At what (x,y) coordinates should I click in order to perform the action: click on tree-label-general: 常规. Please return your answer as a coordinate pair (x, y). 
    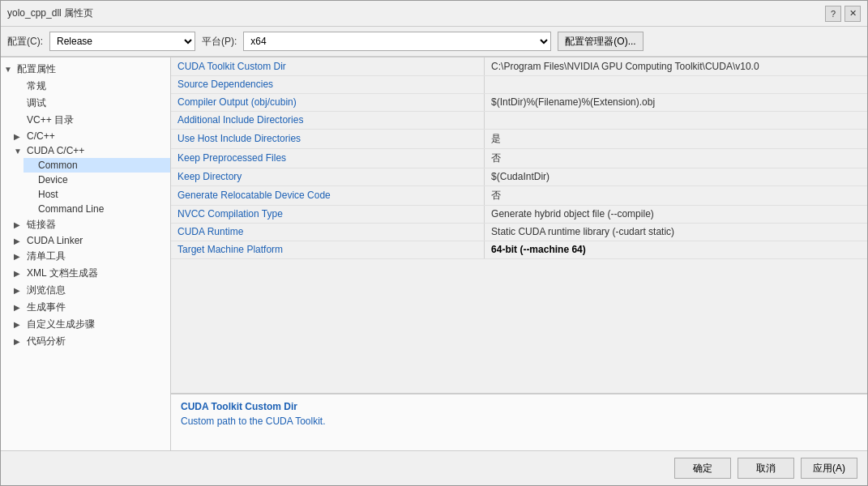
    Looking at the image, I should click on (91, 86).